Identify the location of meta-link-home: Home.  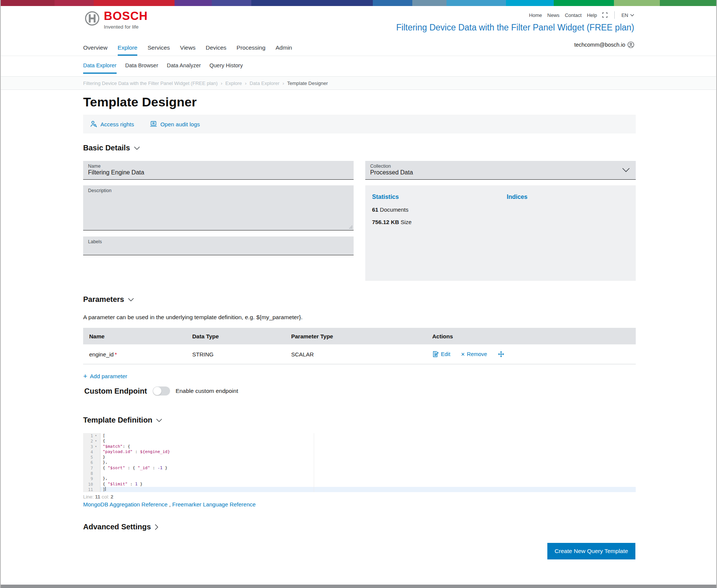
(536, 15).